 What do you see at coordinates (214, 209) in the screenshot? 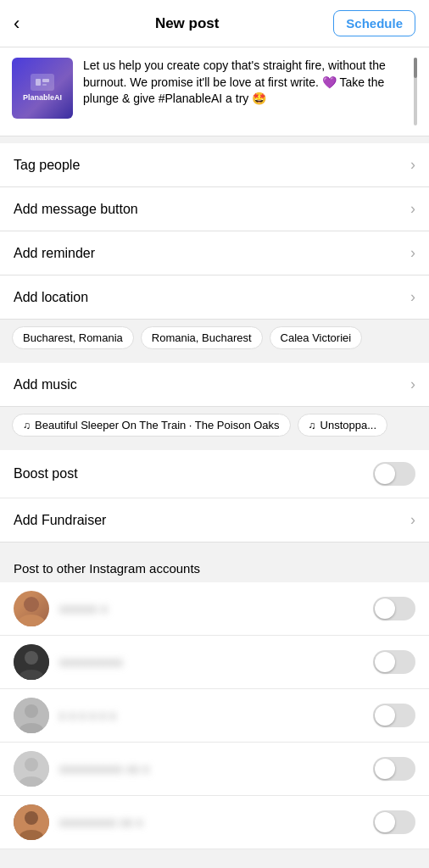
I see `row-add-message: Add message button ›` at bounding box center [214, 209].